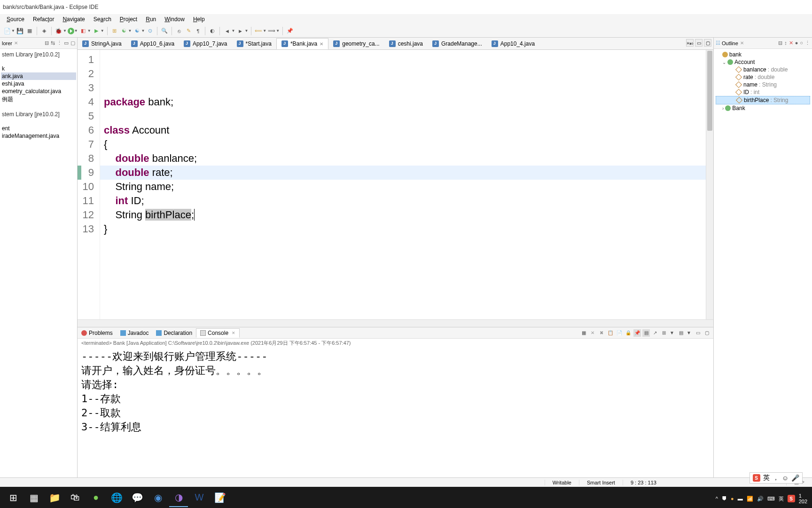  What do you see at coordinates (797, 43) in the screenshot?
I see `filter-icon: ●` at bounding box center [797, 43].